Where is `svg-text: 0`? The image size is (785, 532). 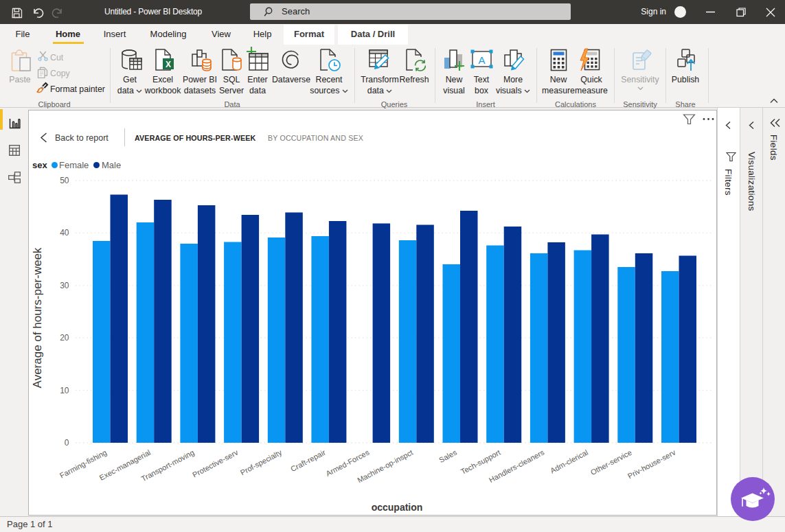
svg-text: 0 is located at coordinates (67, 443).